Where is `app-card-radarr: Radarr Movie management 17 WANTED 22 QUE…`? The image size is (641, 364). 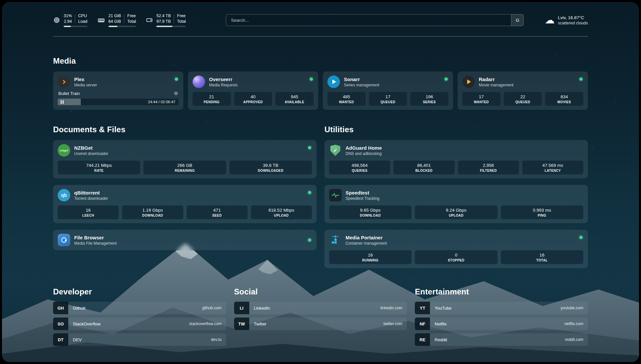
app-card-radarr: Radarr Movie management 17 WANTED 22 QUE… is located at coordinates (523, 91).